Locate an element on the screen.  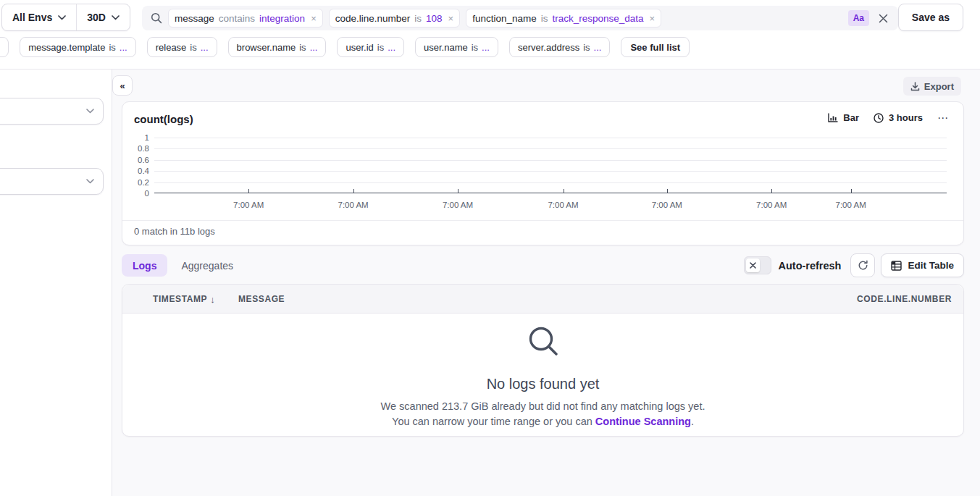
export-label: Export is located at coordinates (939, 87).